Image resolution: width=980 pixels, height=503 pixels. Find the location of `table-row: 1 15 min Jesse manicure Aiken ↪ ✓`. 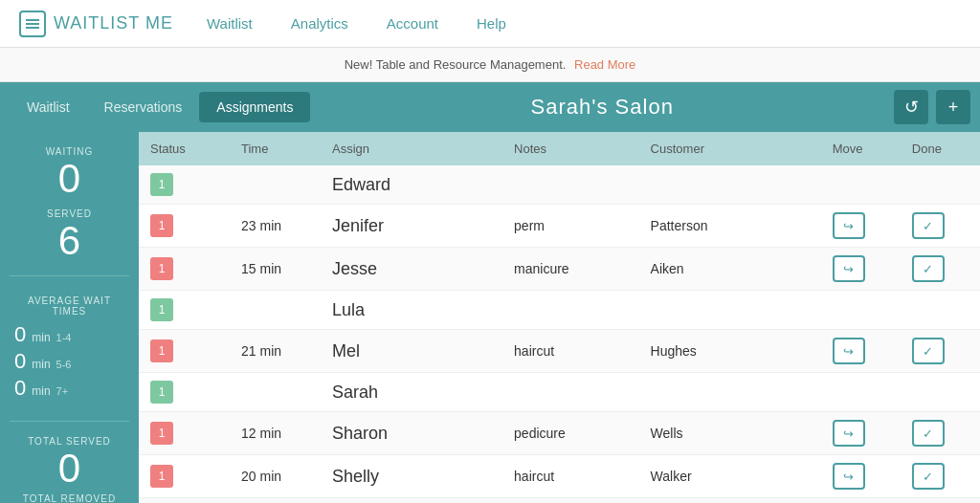

table-row: 1 15 min Jesse manicure Aiken ↪ ✓ is located at coordinates (559, 270).